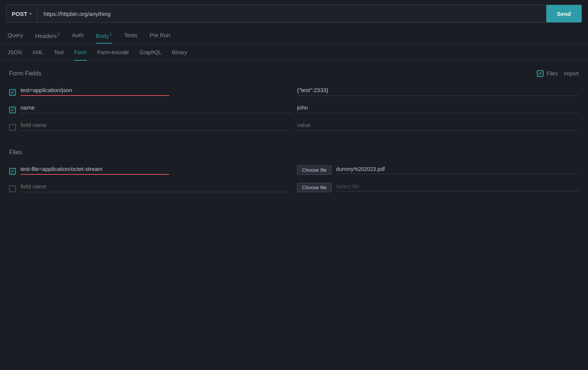 This screenshot has height=370, width=588. What do you see at coordinates (438, 170) in the screenshot?
I see `file-row-1-right: Choose file dummy%202023.pdf` at bounding box center [438, 170].